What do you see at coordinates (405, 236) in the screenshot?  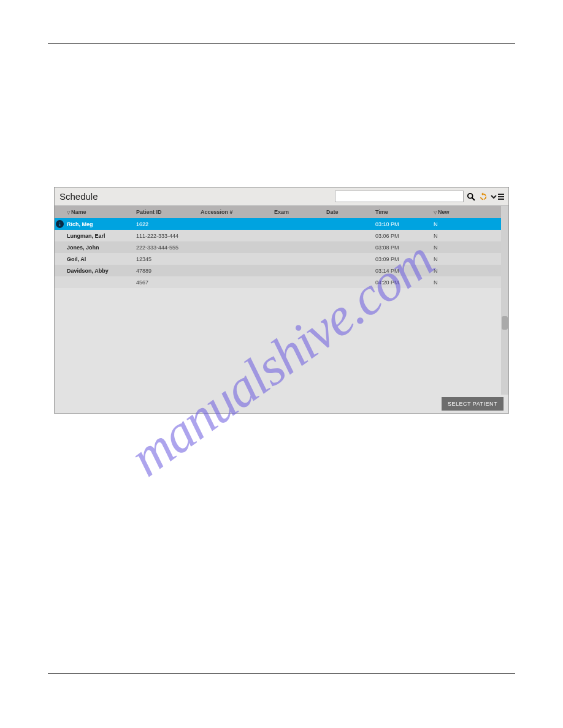 I see `cell-time: 03:06 PM` at bounding box center [405, 236].